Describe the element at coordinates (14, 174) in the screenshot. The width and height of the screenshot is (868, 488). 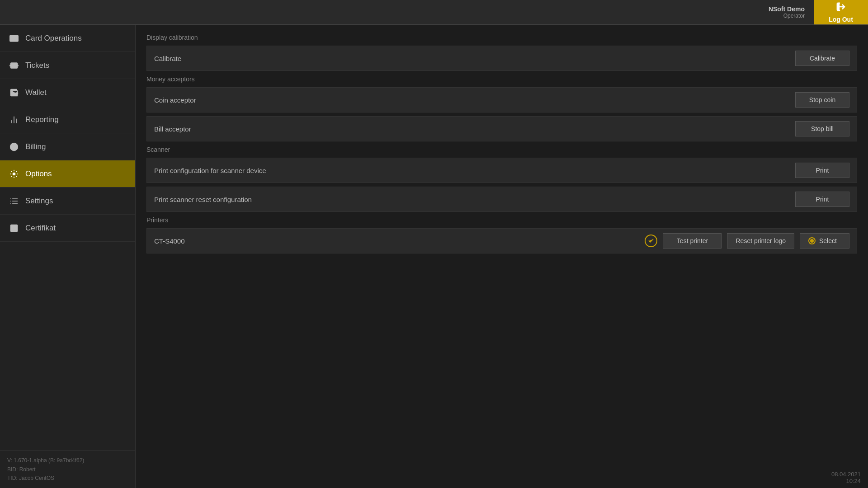
I see `options-icon` at that location.